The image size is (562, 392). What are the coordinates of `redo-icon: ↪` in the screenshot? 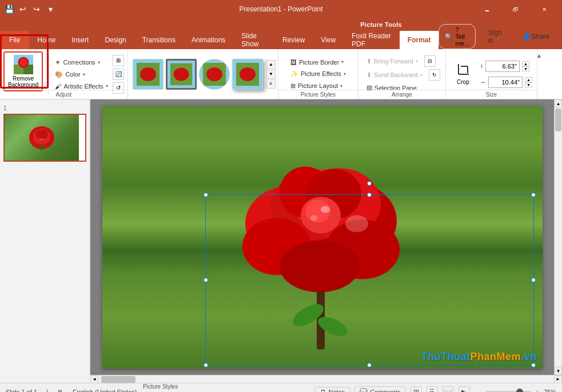 It's located at (37, 9).